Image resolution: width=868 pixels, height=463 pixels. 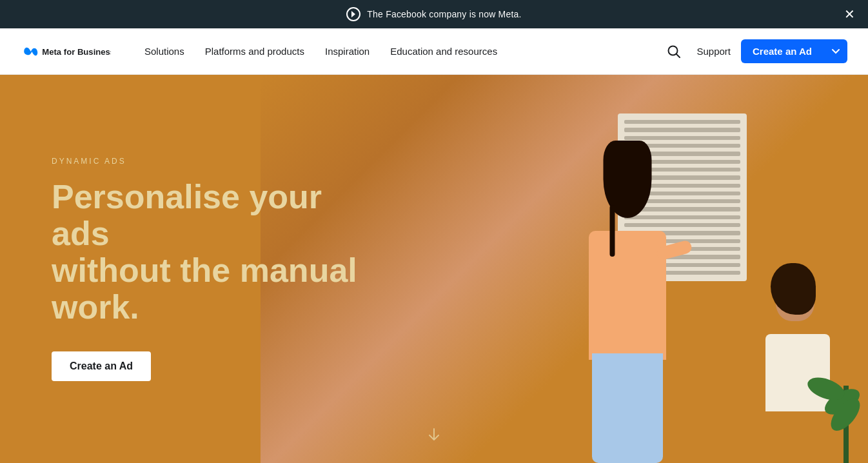 I want to click on nav-actions: Support Create an Ad, so click(x=755, y=52).